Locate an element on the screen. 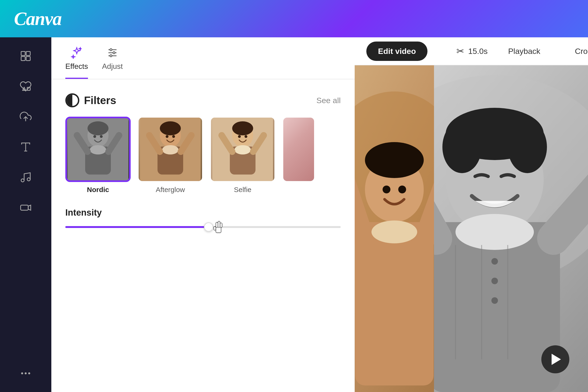  video-toolbar: Edit video ✂ 15.0s Playback Crop Flip is located at coordinates (472, 51).